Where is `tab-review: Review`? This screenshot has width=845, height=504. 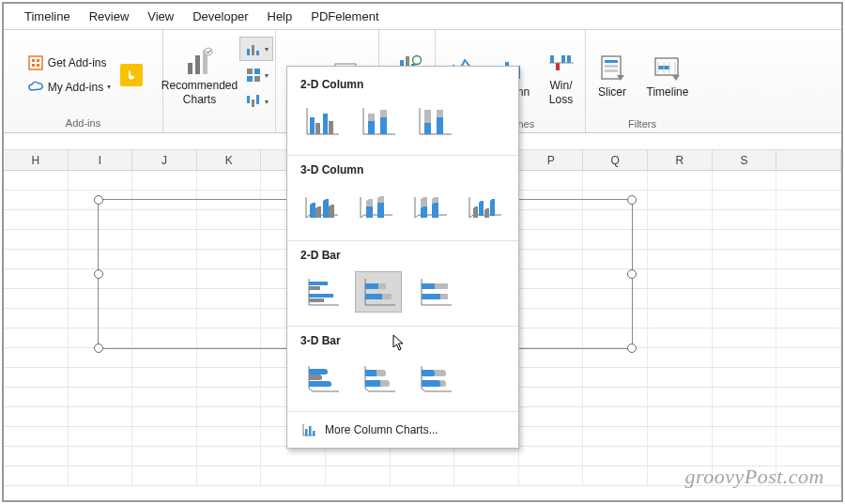
tab-review: Review is located at coordinates (109, 17).